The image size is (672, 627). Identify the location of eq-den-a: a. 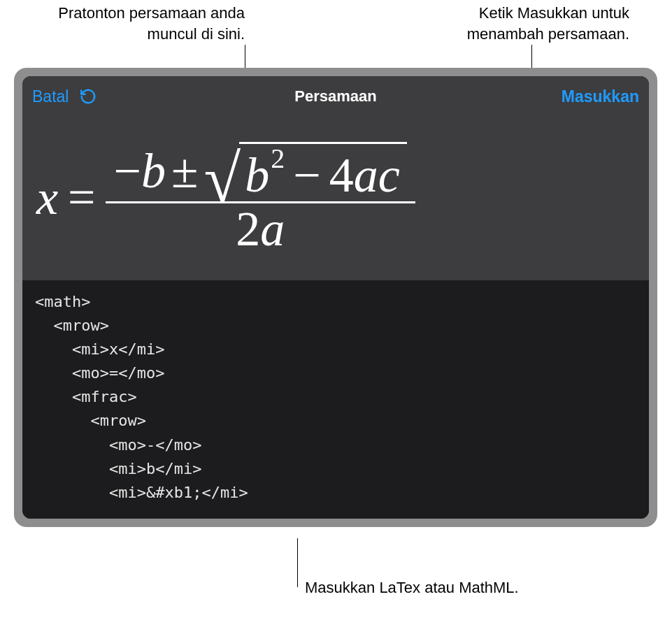
(273, 229).